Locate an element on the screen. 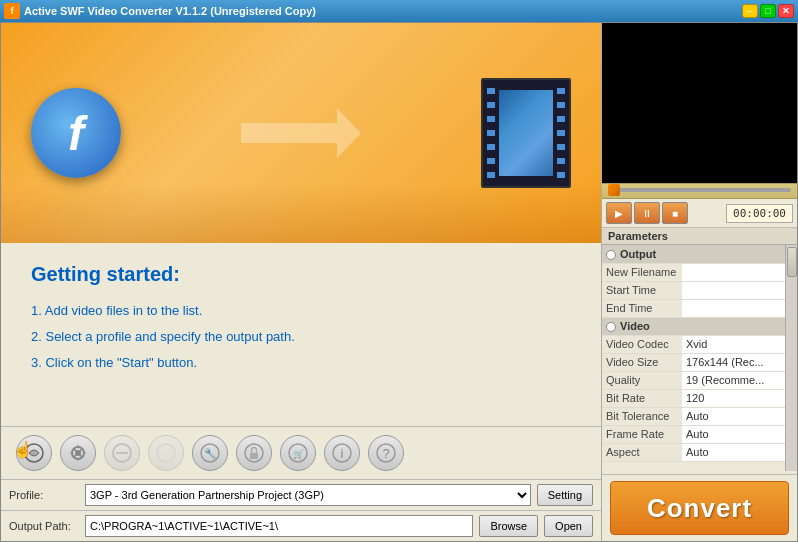 This screenshot has height=542, width=798. play-icon: ▶ is located at coordinates (619, 214).